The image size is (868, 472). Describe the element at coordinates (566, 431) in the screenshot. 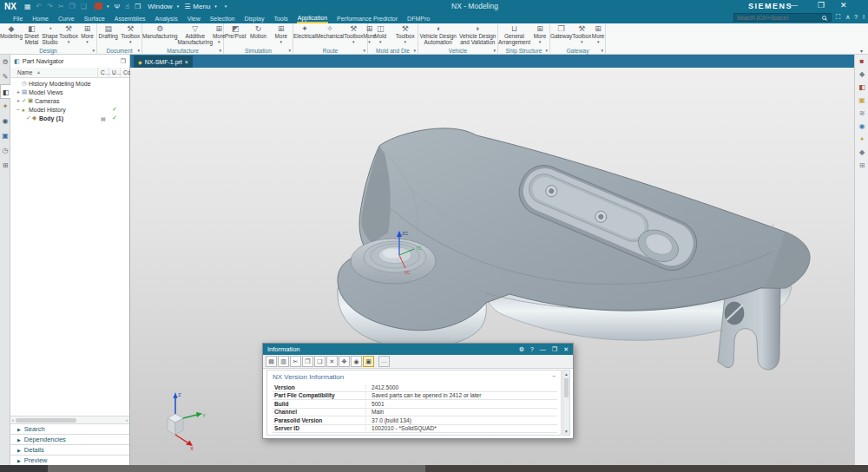

I see `scroll-down-icon: ▾` at that location.